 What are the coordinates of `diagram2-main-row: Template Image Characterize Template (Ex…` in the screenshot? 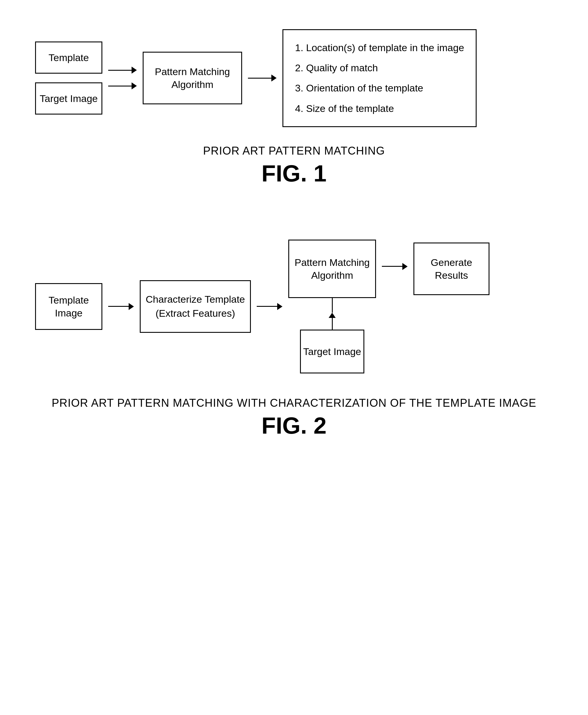 It's located at (262, 307).